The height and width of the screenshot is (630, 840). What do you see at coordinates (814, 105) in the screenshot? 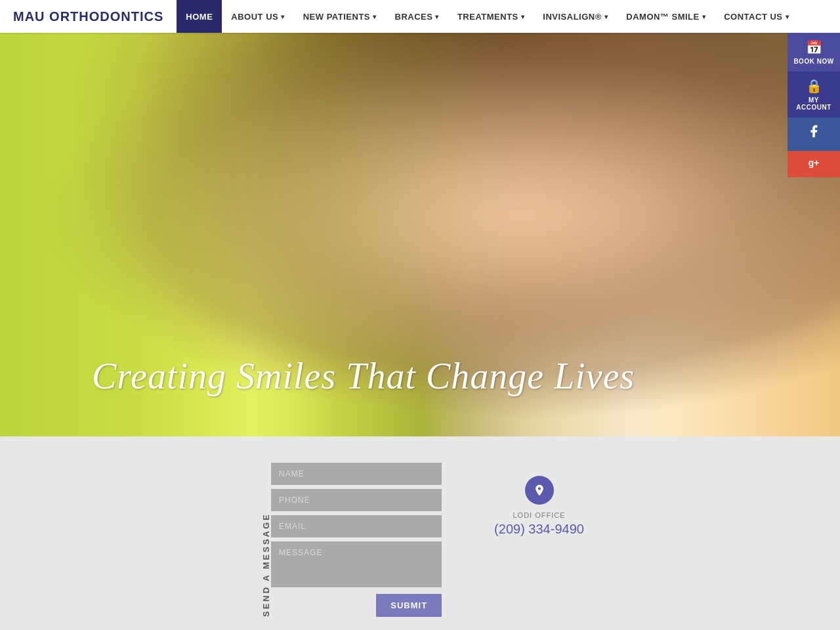
I see `side-panel: 📅 BOOK NOW 🔒 MY ACCOUNT g+` at bounding box center [814, 105].